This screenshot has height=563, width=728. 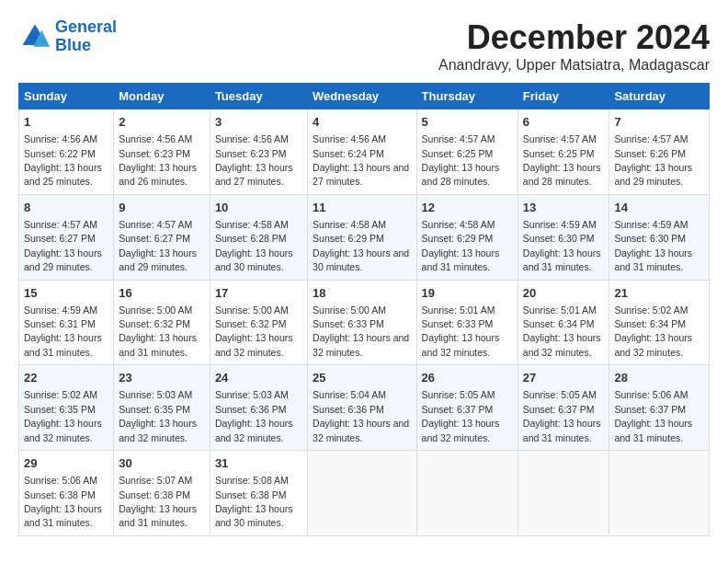 I want to click on sunrise-info: Sunrise: 5:01 AM, so click(x=459, y=310).